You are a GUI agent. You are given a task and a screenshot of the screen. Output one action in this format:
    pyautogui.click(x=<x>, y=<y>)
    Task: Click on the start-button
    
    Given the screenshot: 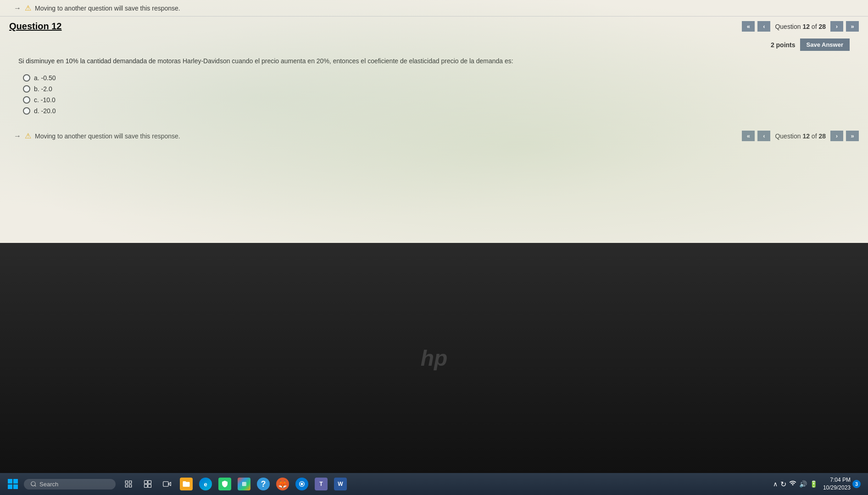 What is the action you would take?
    pyautogui.click(x=13, y=484)
    